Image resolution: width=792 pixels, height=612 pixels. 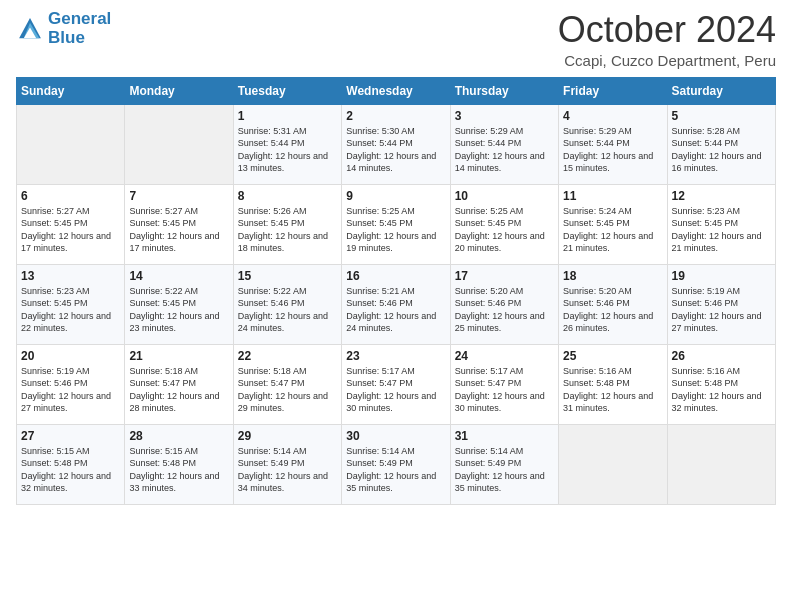 What do you see at coordinates (56, 451) in the screenshot?
I see `sunrise-text: Sunrise: 5:15 AM` at bounding box center [56, 451].